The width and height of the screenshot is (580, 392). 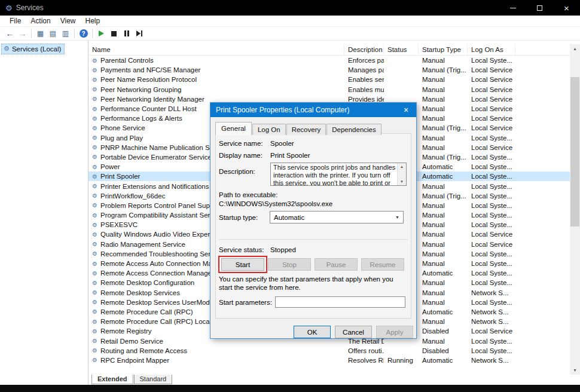 What do you see at coordinates (238, 218) in the screenshot?
I see `startup-type-label: Startup type:` at bounding box center [238, 218].